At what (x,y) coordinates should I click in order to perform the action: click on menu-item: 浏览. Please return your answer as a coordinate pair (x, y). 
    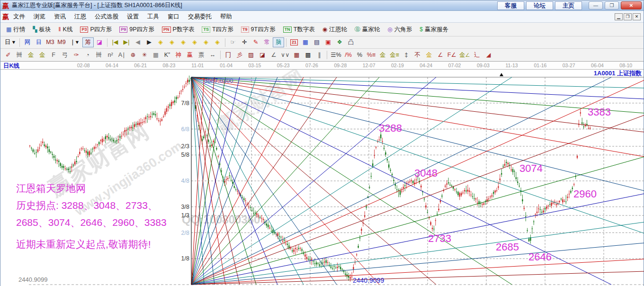
    Looking at the image, I should click on (40, 17).